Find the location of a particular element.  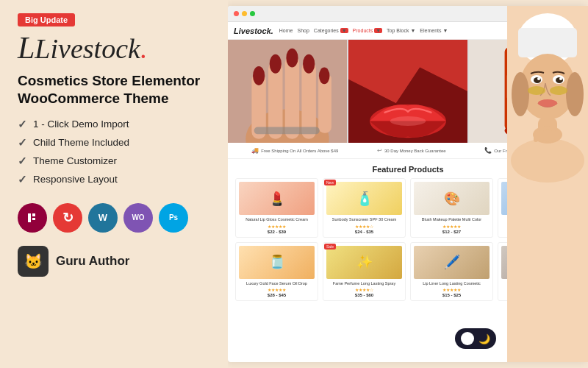

product-stars-3: ★★★★★ is located at coordinates (451, 227).